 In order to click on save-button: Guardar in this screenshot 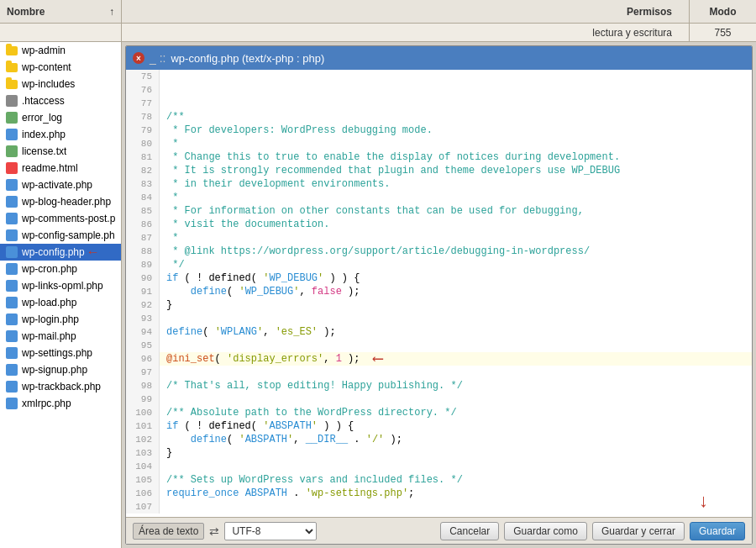, I will do `click(717, 531)`.